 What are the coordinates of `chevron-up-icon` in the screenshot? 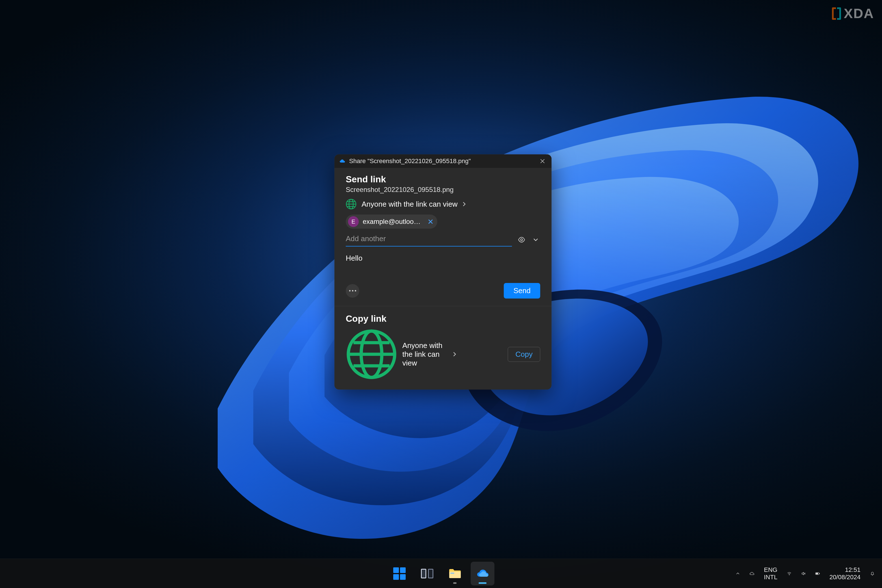 It's located at (738, 574).